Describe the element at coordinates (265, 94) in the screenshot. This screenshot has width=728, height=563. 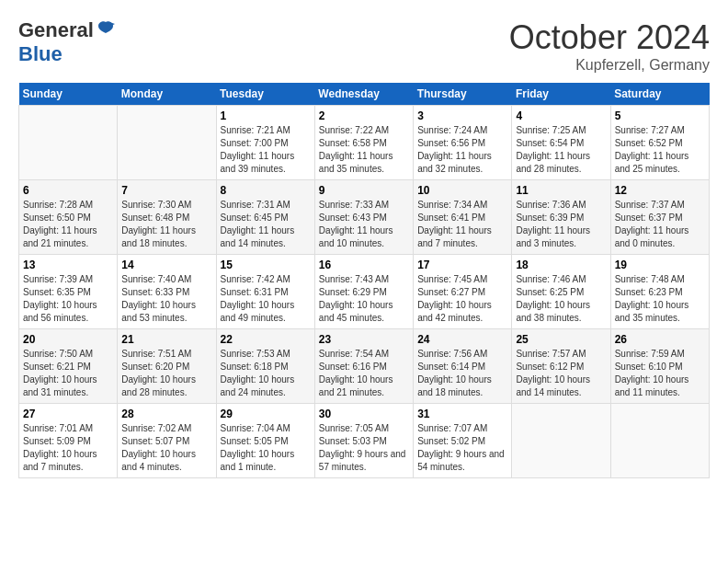
I see `header-tuesday: Tuesday` at that location.